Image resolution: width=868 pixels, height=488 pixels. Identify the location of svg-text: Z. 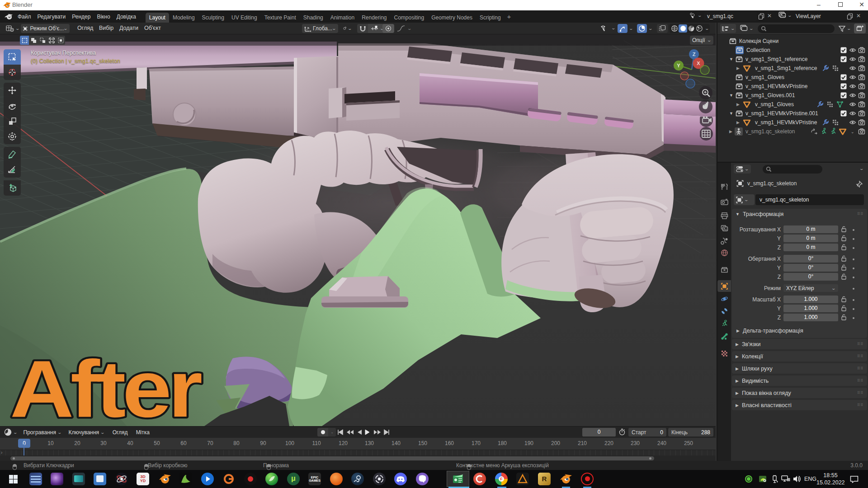
(694, 54).